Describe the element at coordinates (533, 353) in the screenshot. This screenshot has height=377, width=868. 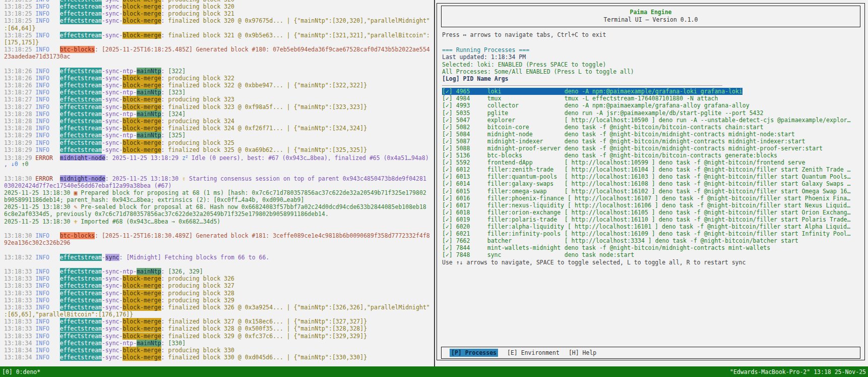
I see `tab-environment: [E] Environment` at that location.